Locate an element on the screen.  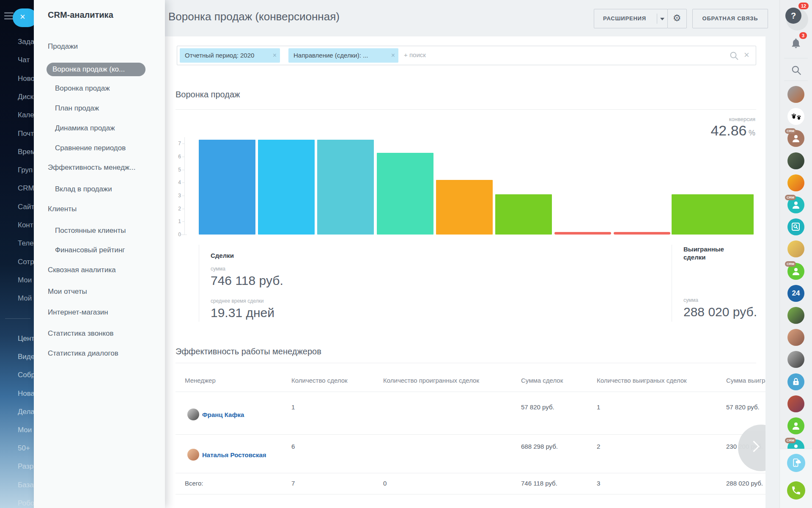
sidebar-item: CRM is located at coordinates (26, 188).